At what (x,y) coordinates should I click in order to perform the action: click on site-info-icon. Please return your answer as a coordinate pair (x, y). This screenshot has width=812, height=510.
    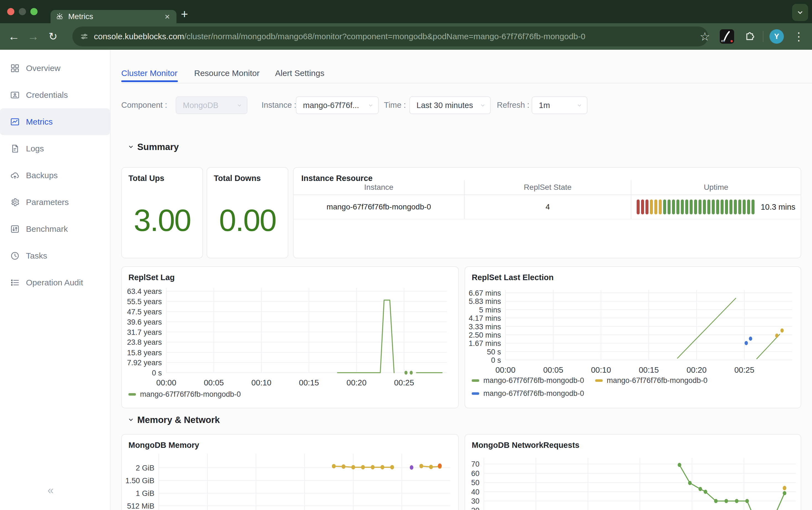
    Looking at the image, I should click on (84, 36).